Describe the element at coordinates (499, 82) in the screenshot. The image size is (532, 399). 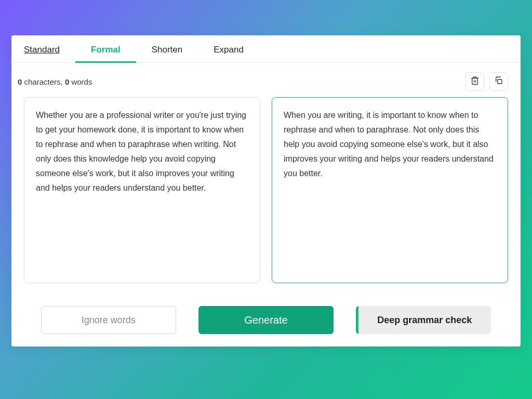
I see `copy-icon` at that location.